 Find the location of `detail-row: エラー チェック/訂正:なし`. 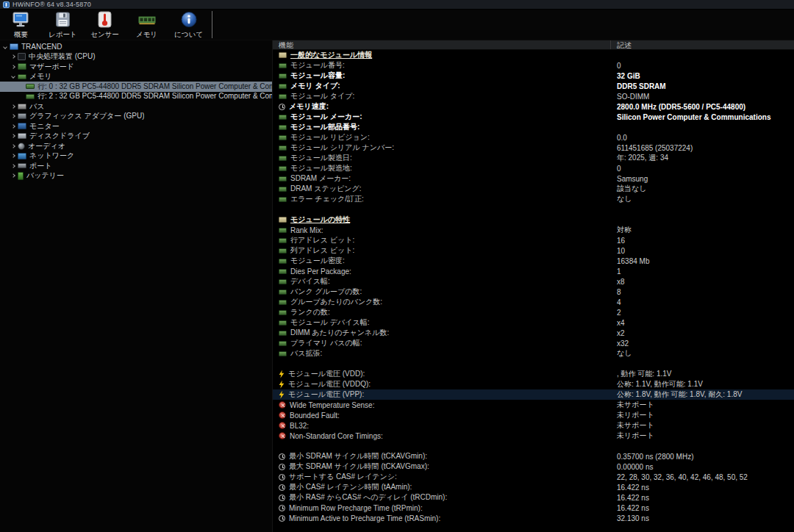

detail-row: エラー チェック/訂正:なし is located at coordinates (534, 199).